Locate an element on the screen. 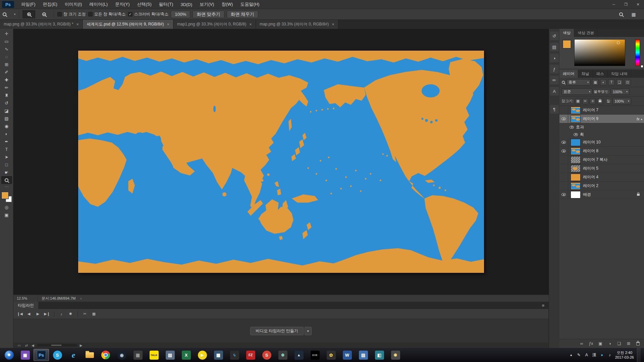 This screenshot has width=644, height=362. filter-adjustment-layers-button: ◐ is located at coordinates (603, 82).